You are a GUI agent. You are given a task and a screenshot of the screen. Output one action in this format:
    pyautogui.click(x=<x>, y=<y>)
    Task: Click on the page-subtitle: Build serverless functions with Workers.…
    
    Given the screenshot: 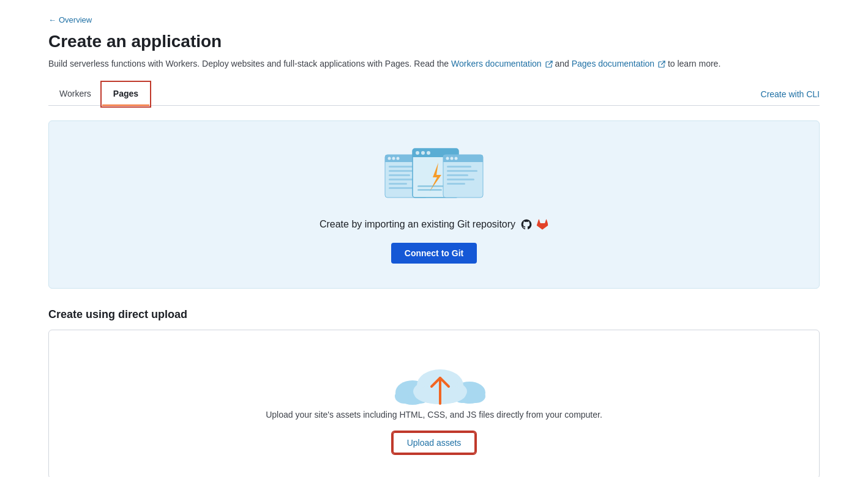 What is the action you would take?
    pyautogui.click(x=434, y=64)
    